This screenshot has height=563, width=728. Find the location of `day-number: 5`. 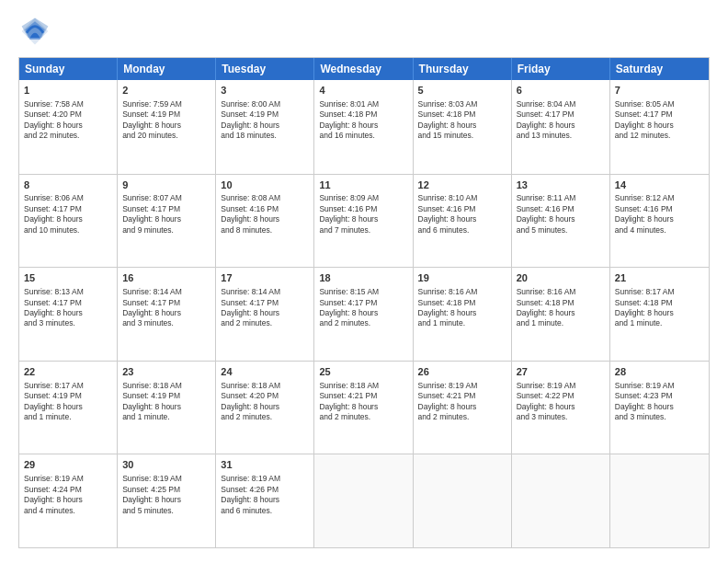

day-number: 5 is located at coordinates (462, 90).